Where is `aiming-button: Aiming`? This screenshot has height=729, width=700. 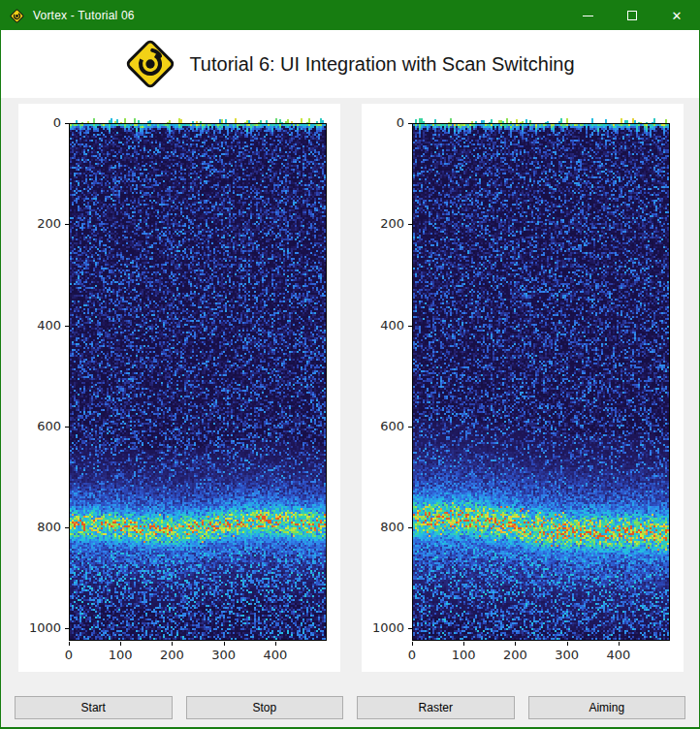 aiming-button: Aiming is located at coordinates (607, 708).